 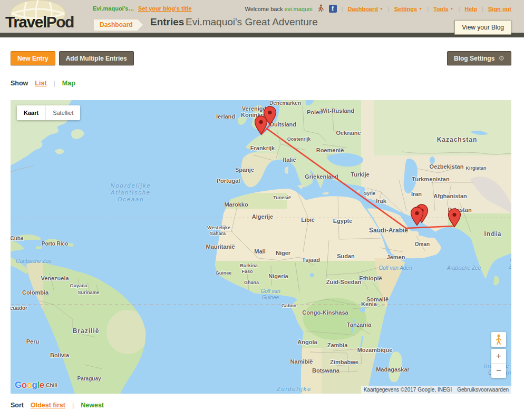 What do you see at coordinates (167, 22) in the screenshot?
I see `section-title: Entries` at bounding box center [167, 22].